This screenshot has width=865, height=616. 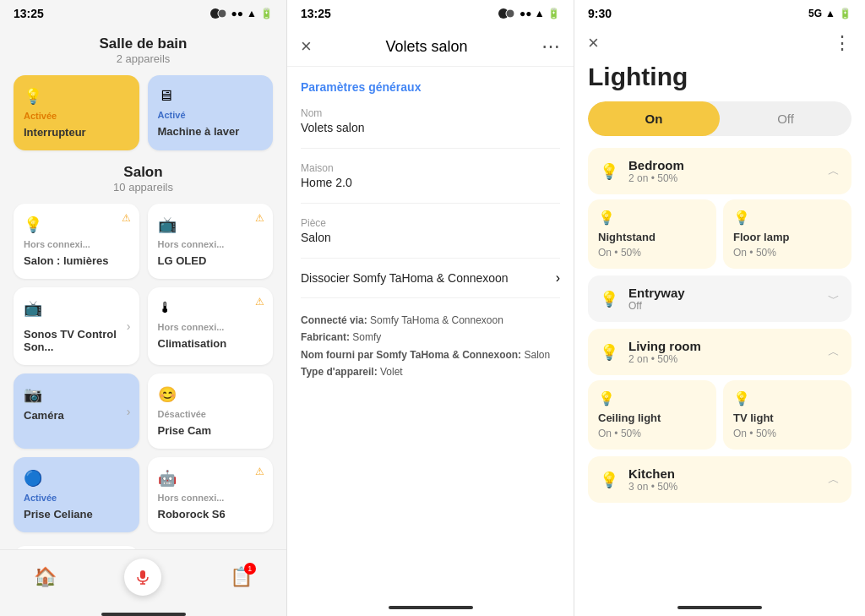 I want to click on mic-icon, so click(x=143, y=577).